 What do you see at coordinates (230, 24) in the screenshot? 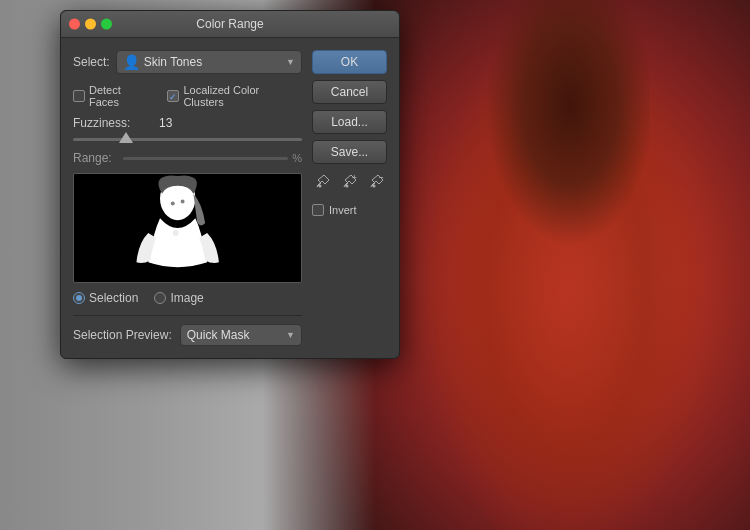
I see `dialog-titlebar: Color Range` at bounding box center [230, 24].